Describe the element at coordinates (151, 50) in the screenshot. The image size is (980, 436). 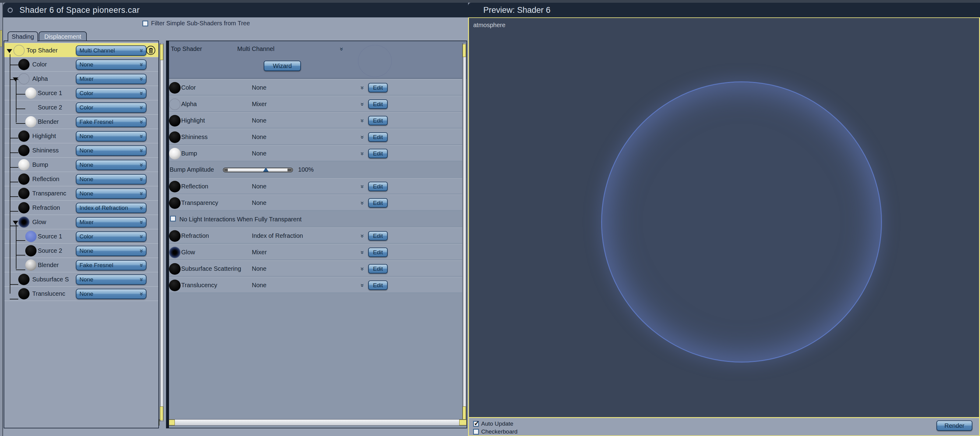
I see `trash-icon` at that location.